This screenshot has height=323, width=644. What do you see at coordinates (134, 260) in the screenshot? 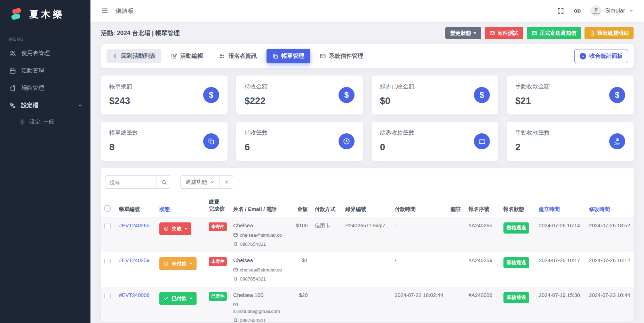
I see `bill-id-link: #EVT240259` at bounding box center [134, 260].